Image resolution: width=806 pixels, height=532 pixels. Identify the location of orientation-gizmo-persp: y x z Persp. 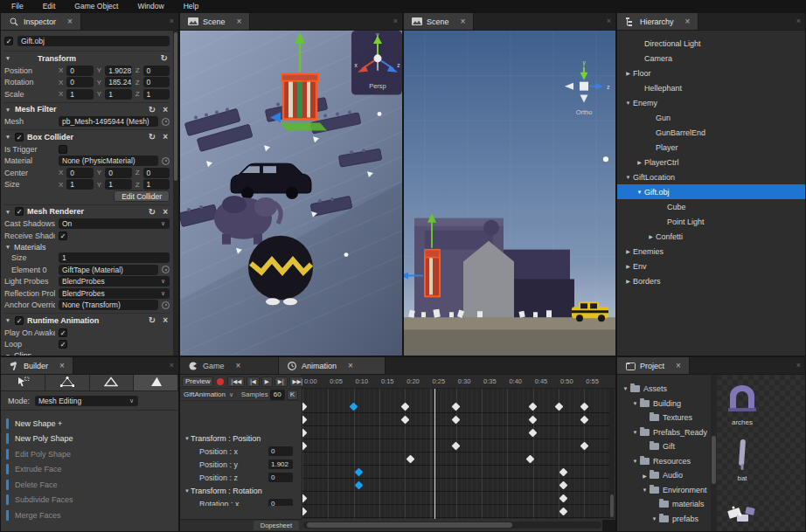
(377, 63).